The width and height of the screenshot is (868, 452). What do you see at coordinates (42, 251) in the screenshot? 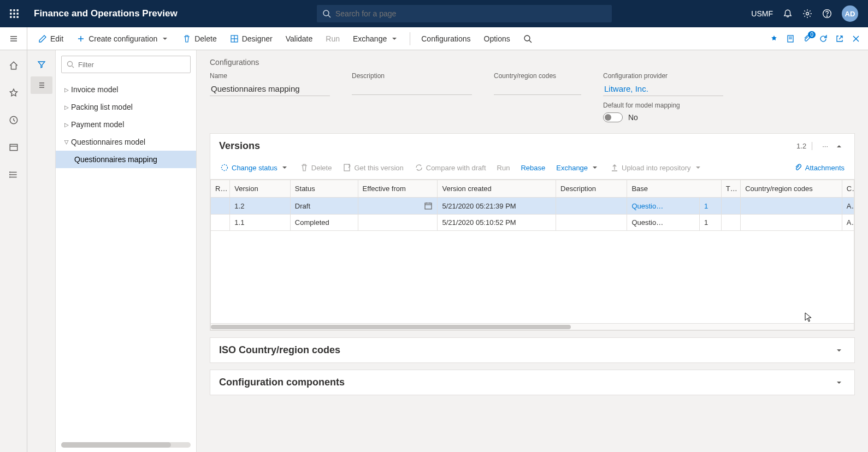
I see `filter-rail` at bounding box center [42, 251].